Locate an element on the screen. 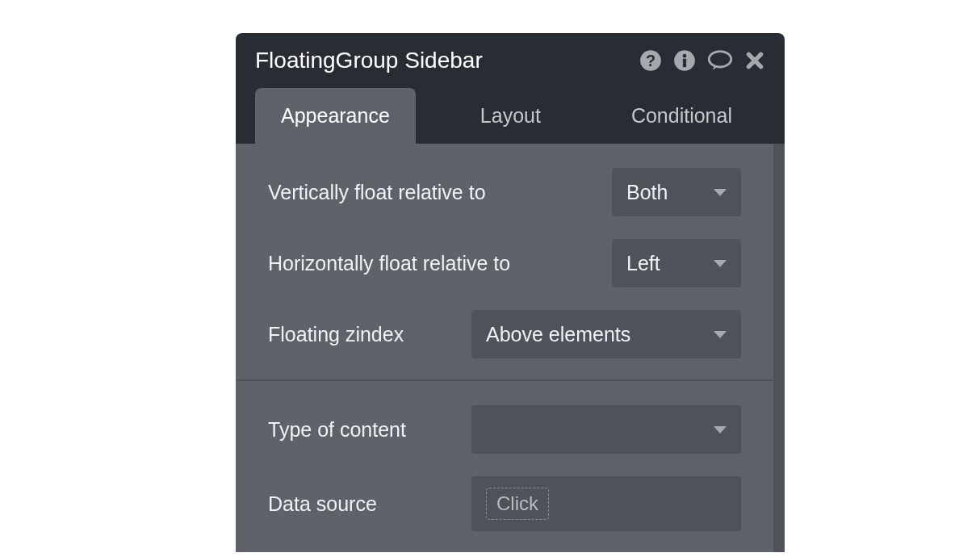 Image resolution: width=980 pixels, height=557 pixels. dropdown-vertical-float: Both is located at coordinates (676, 192).